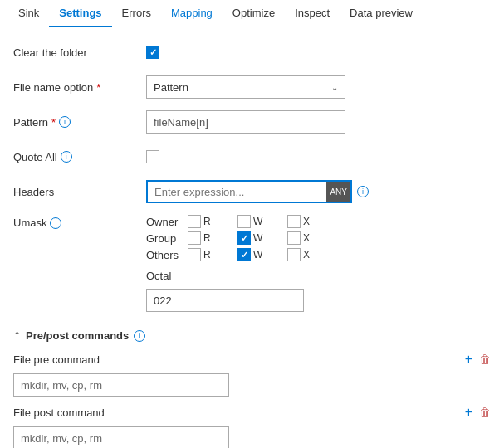  What do you see at coordinates (260, 238) in the screenshot?
I see `umask-group-w: W` at bounding box center [260, 238].